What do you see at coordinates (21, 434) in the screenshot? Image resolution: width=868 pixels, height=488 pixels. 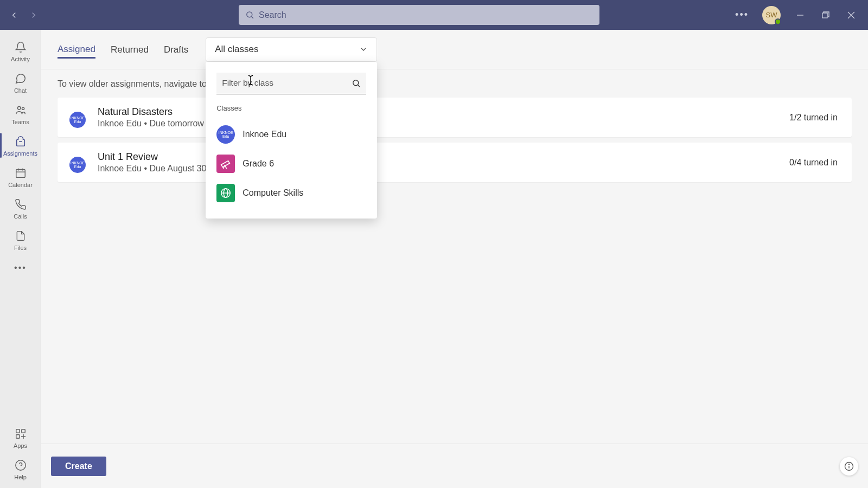 I see `apps-icon` at bounding box center [21, 434].